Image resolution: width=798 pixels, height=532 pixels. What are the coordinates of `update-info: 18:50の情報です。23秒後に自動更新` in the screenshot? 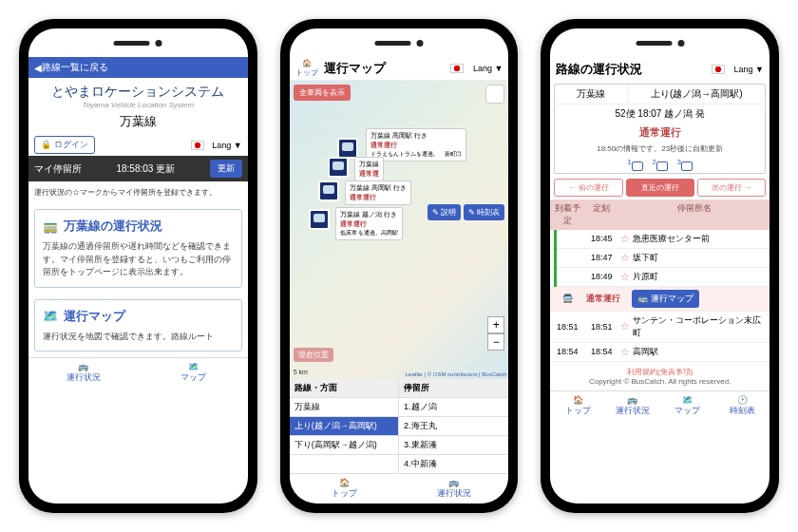 It's located at (659, 148).